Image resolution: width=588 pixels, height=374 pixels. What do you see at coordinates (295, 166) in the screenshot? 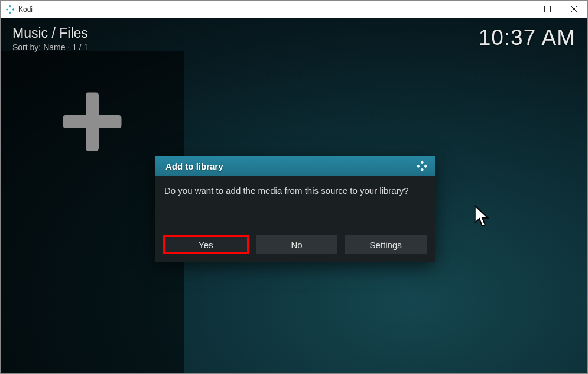
I see `dialog-header: Add to library` at bounding box center [295, 166].